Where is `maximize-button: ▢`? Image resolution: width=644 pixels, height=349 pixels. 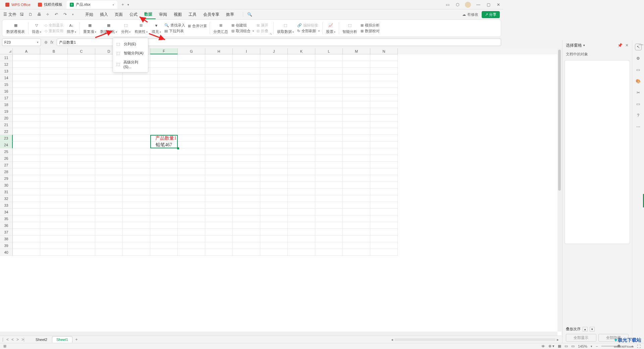
maximize-button: ▢ is located at coordinates (488, 5).